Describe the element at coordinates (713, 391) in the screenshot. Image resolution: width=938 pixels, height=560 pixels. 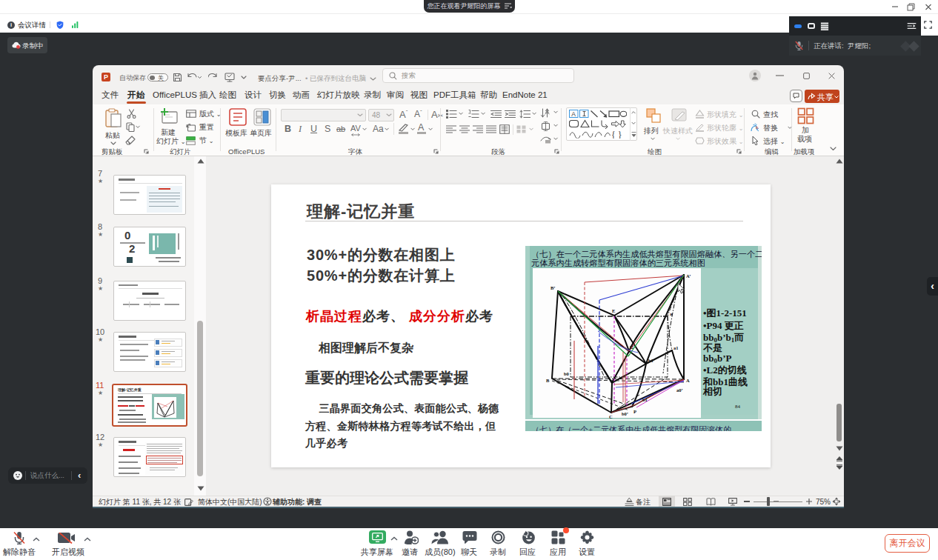
I see `svg-text: 相切` at that location.